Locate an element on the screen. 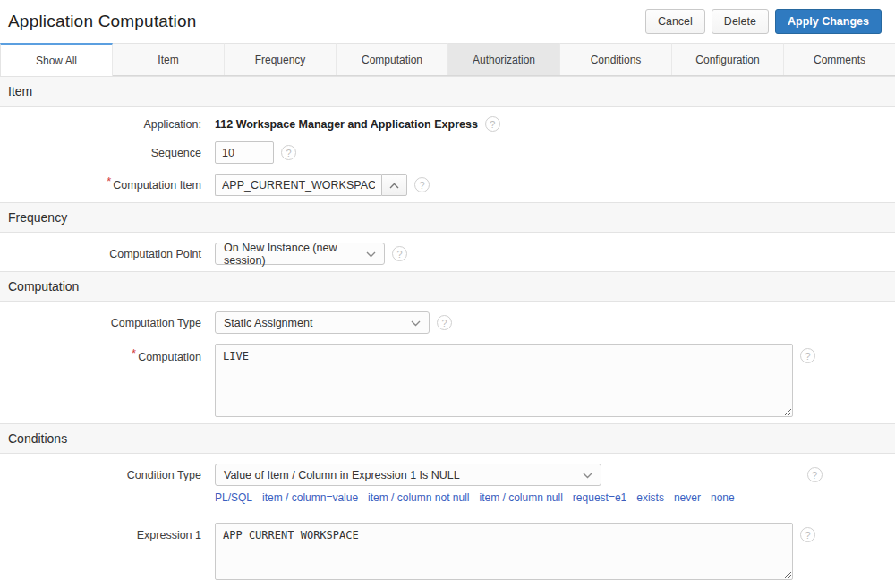  sequence-input is located at coordinates (244, 152).